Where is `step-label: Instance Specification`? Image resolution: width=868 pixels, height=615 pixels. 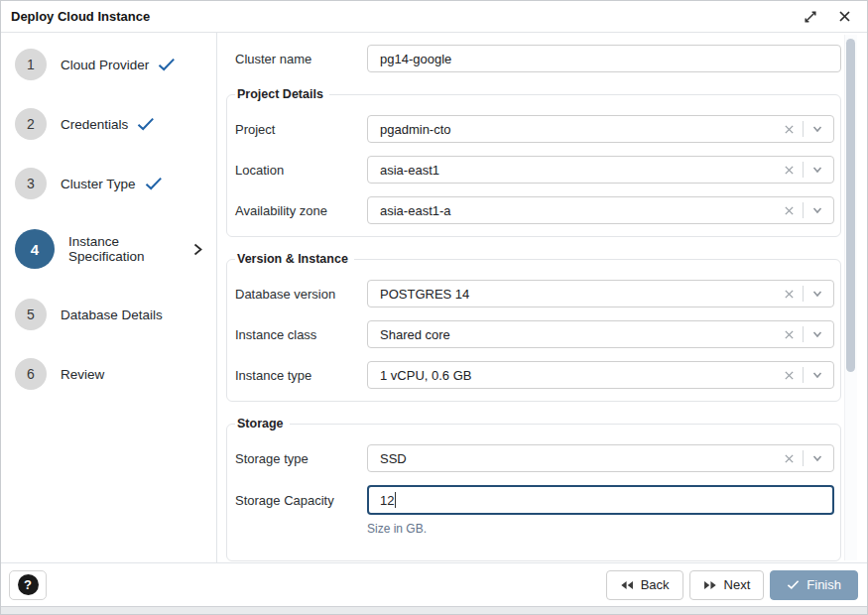
step-label: Instance Specification is located at coordinates (127, 249).